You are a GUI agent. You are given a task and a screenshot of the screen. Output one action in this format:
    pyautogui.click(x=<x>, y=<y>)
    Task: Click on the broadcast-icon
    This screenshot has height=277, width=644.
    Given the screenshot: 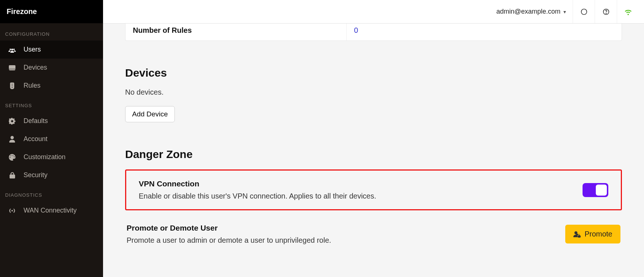 What is the action you would take?
    pyautogui.click(x=12, y=211)
    